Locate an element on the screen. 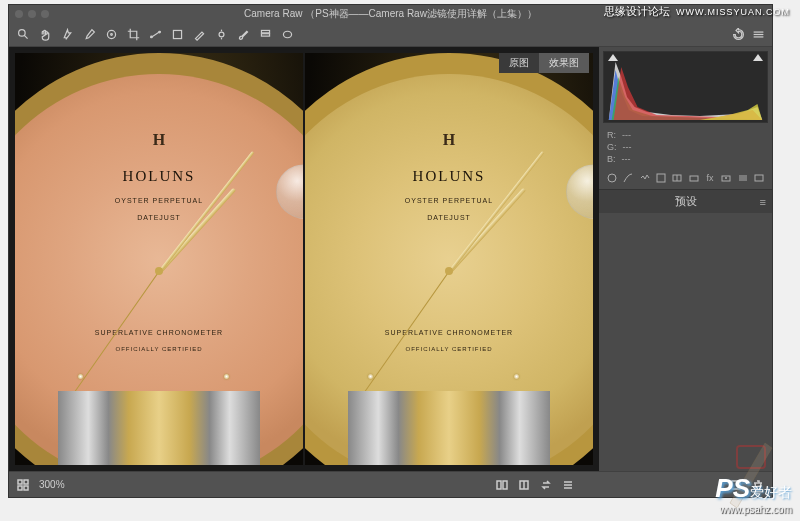 This screenshot has width=800, height=521. preferences-icon is located at coordinates (758, 35).